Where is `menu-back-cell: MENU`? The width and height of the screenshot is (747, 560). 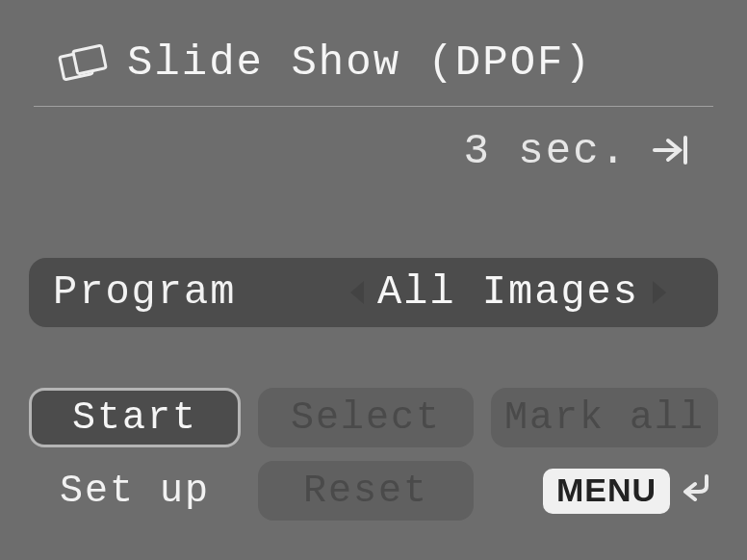
menu-back-cell: MENU is located at coordinates (605, 491).